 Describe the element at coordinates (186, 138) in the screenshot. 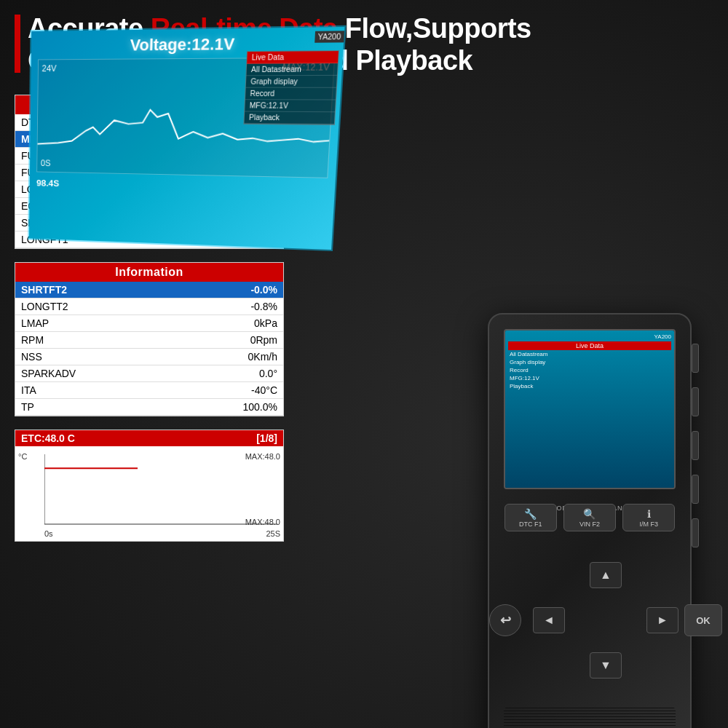

I see `screen-bg: Voltage:12.1V 24V MAX:12.1V 0S Live Data…` at that location.